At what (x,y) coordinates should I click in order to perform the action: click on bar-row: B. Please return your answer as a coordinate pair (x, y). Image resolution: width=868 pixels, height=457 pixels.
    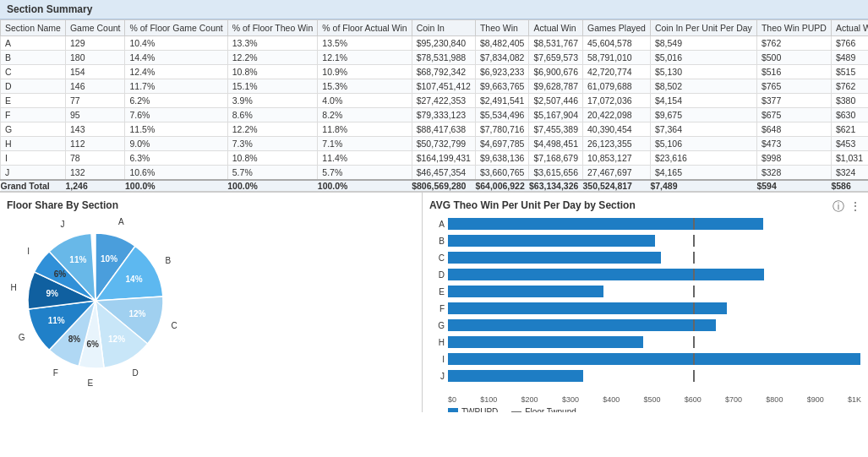
    Looking at the image, I should click on (646, 241).